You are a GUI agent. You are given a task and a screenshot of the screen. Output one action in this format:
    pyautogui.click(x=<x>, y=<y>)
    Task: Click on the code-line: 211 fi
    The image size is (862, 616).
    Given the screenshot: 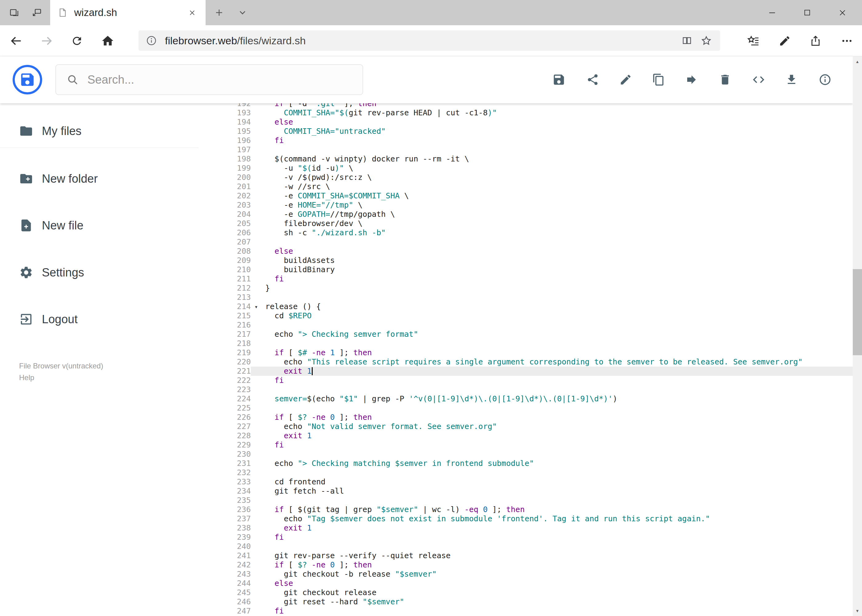 What is the action you would take?
    pyautogui.click(x=537, y=279)
    